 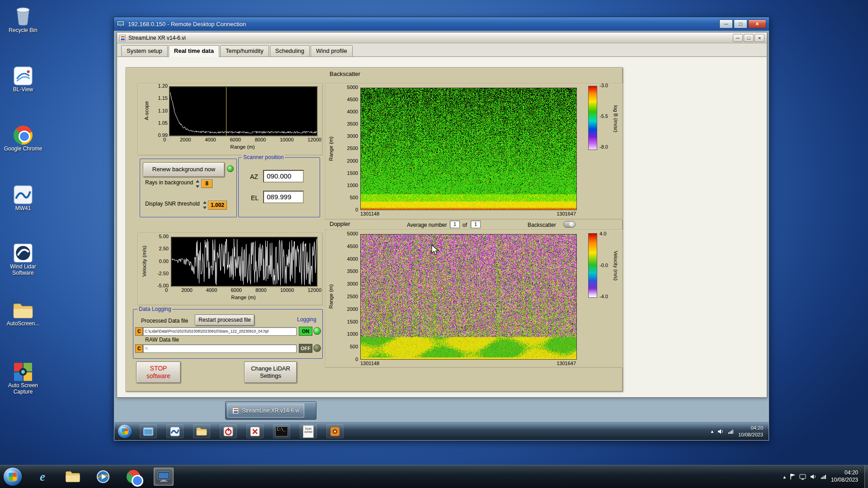 What do you see at coordinates (542, 225) in the screenshot?
I see `backscatter-toggle-label: Backscatter` at bounding box center [542, 225].